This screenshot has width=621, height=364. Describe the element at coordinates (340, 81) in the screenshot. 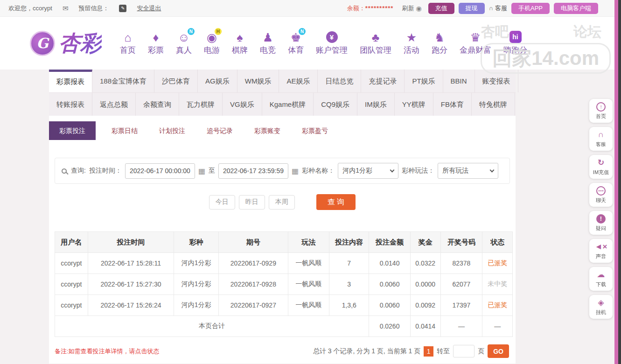

I see `tab-daily-summary: 日结总览` at that location.